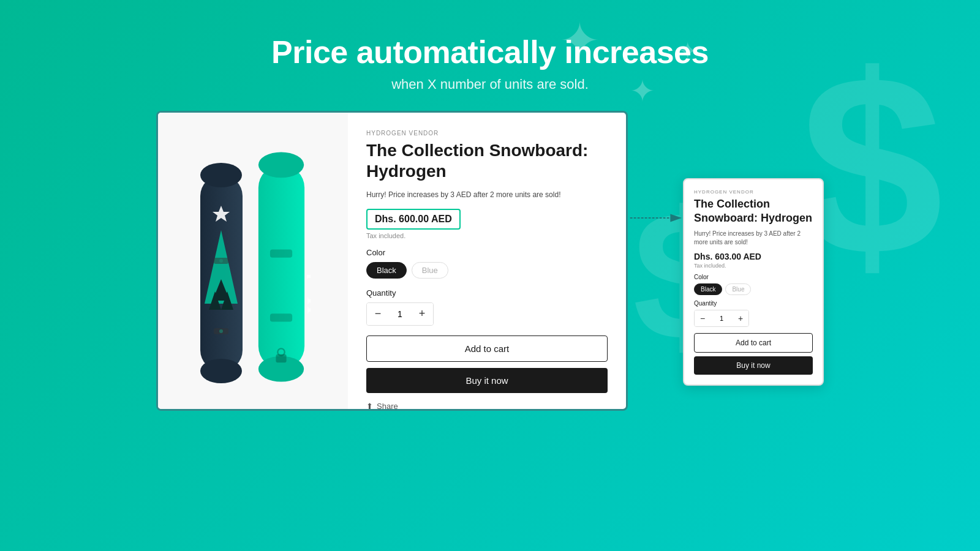  I want to click on color-blue-btn: Blue, so click(430, 271).